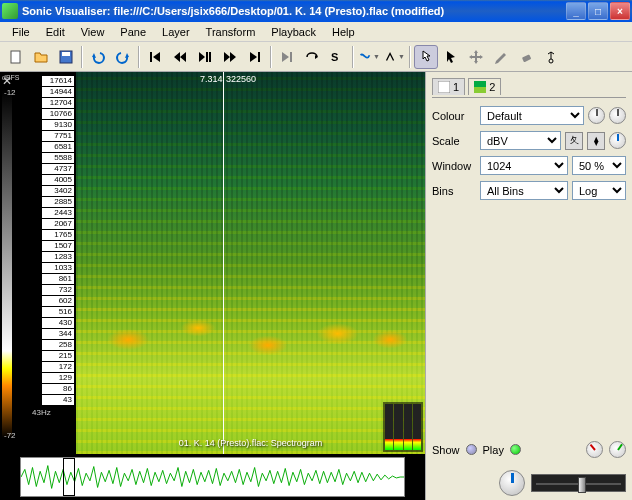 This screenshot has height=500, width=632. What do you see at coordinates (618, 450) in the screenshot?
I see `layer-gain-dial` at bounding box center [618, 450].